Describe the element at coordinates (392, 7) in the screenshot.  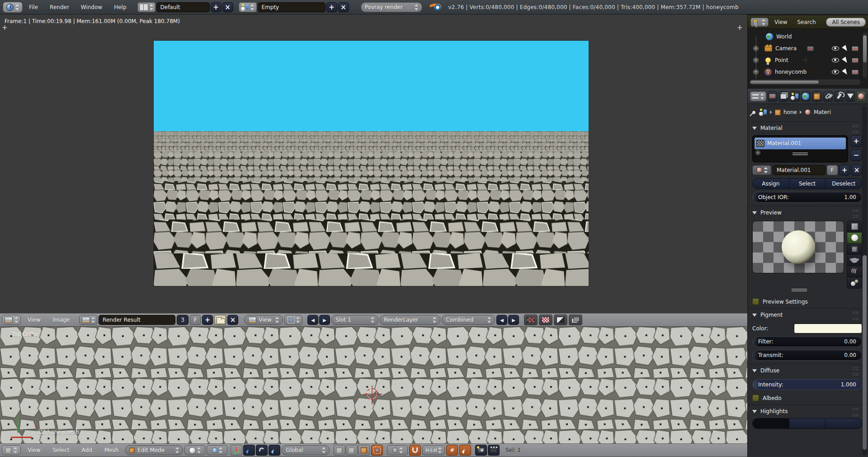
I see `render-engine-dropdown: Povray render` at that location.